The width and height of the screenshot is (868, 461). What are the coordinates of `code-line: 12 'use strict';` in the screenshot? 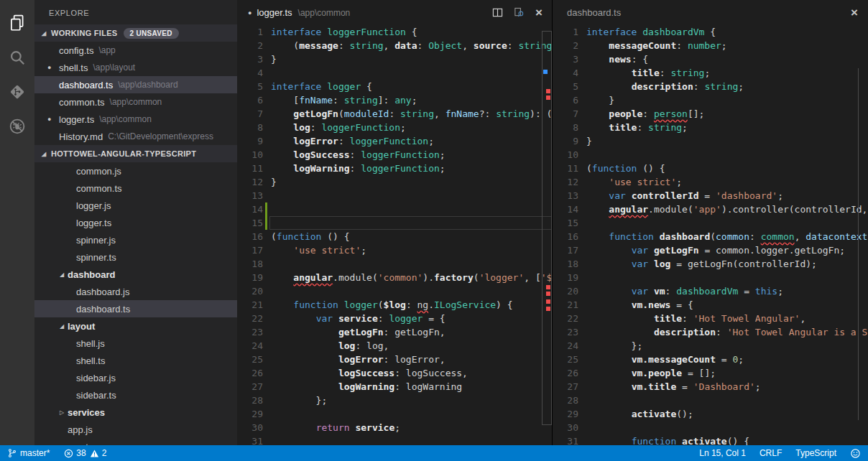 It's located at (710, 182).